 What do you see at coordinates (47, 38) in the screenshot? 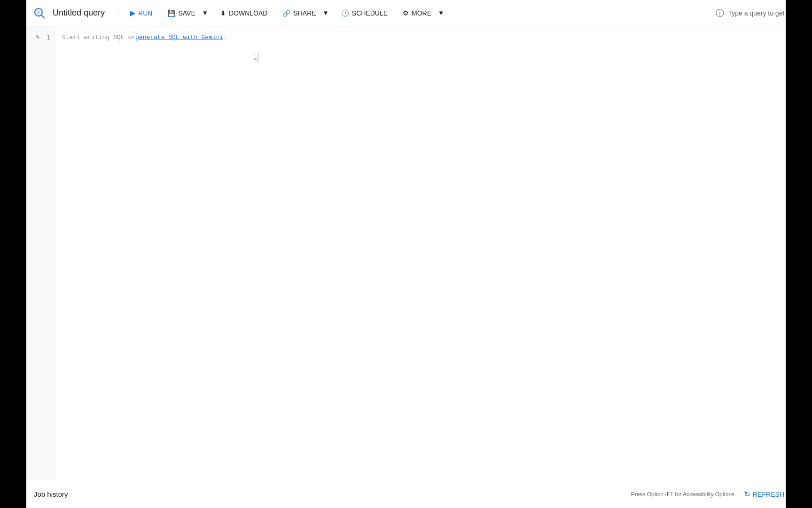
I see `line-number-1: 1` at bounding box center [47, 38].